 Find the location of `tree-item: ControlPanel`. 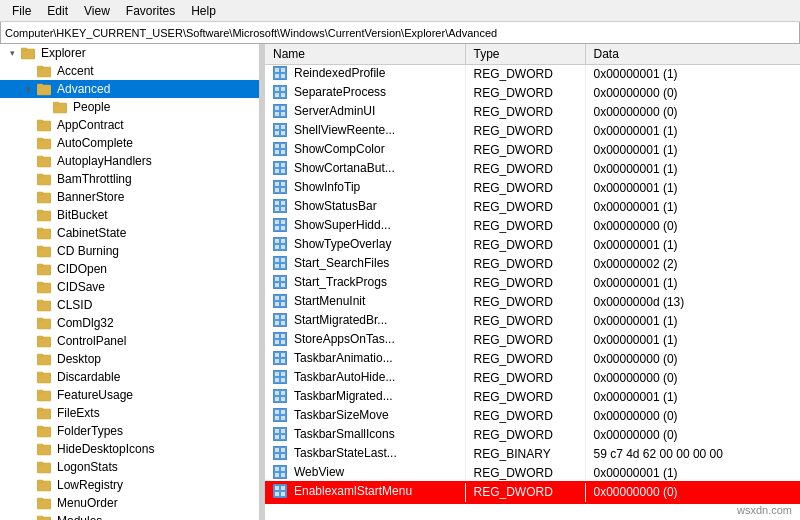

tree-item: ControlPanel is located at coordinates (130, 341).